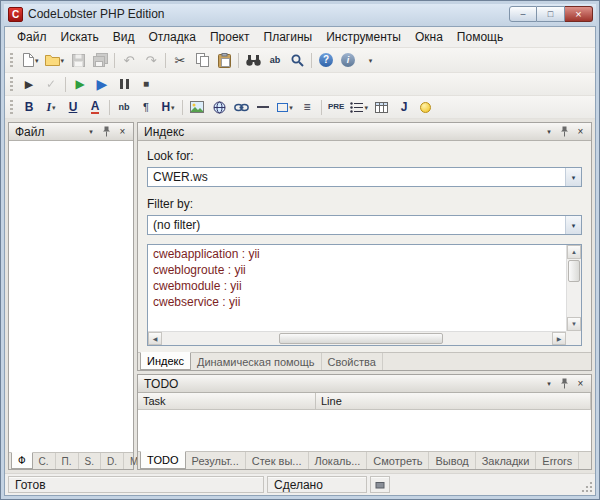  I want to click on index-panel-header: Индекс ▾ ×, so click(364, 132).